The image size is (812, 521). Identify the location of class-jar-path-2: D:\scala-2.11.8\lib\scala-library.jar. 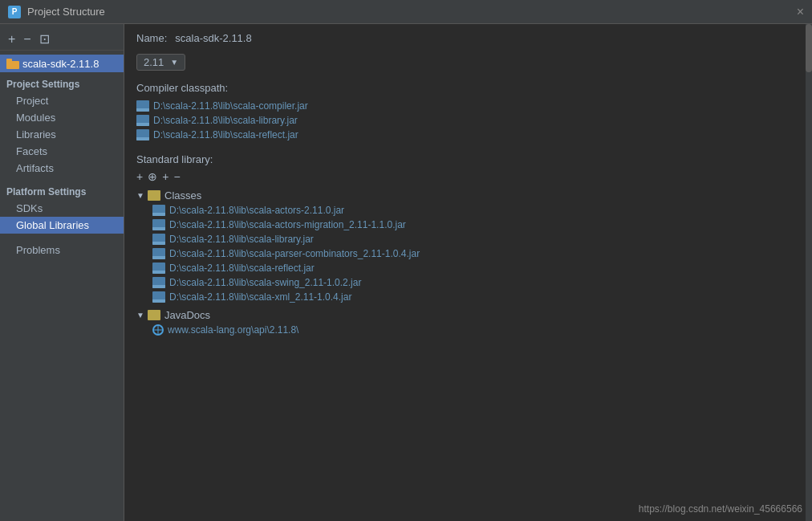
(242, 239).